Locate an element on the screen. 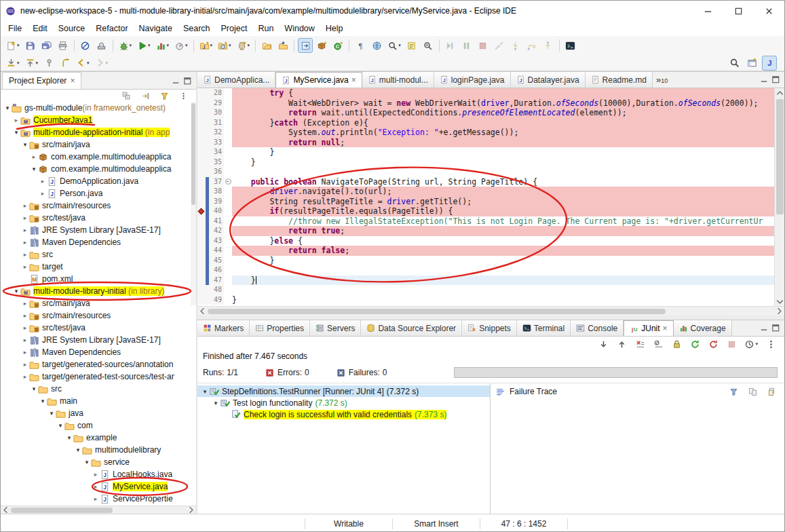 The height and width of the screenshot is (532, 785). explorer-horizontal-scrollbar is located at coordinates (98, 510).